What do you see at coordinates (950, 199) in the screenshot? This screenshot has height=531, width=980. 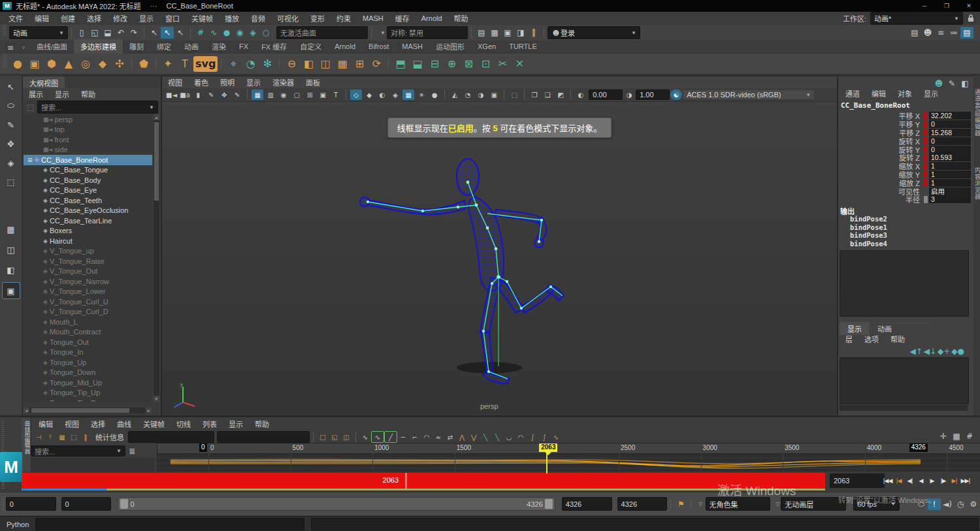 I see `channel-value-field: 3` at bounding box center [950, 199].